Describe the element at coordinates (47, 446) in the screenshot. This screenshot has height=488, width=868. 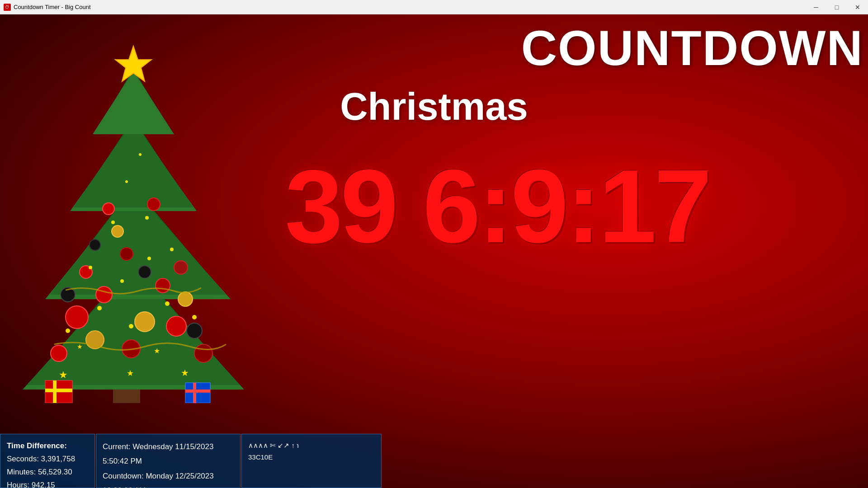
I see `time-diff-title: Time Difference:` at that location.